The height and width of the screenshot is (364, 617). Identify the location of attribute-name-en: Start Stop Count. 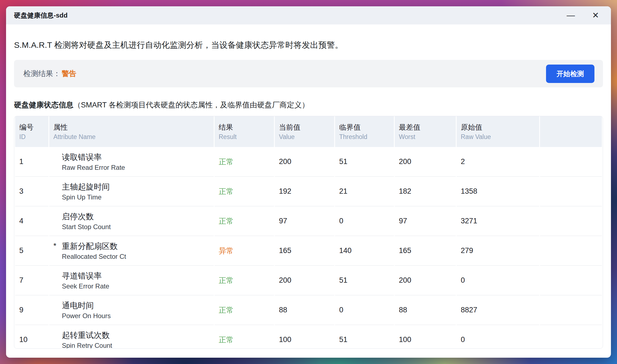
(138, 227).